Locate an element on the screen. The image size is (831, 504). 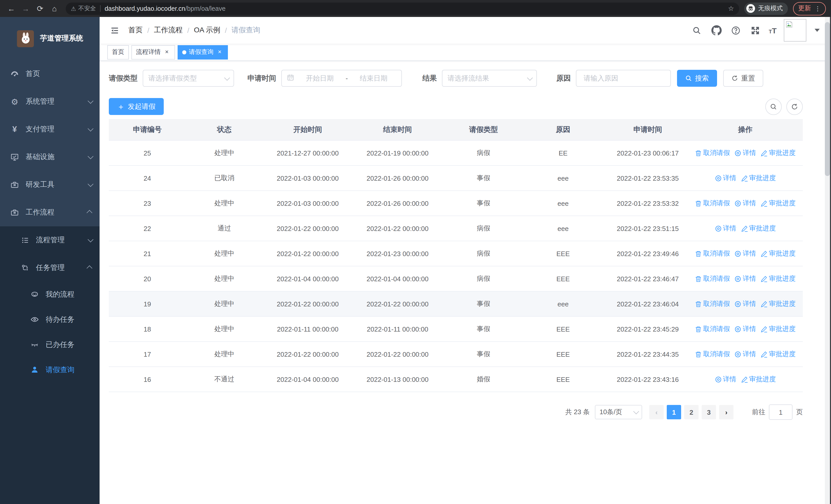
sidebar-item-leave-query: 请假查询 is located at coordinates (50, 370).